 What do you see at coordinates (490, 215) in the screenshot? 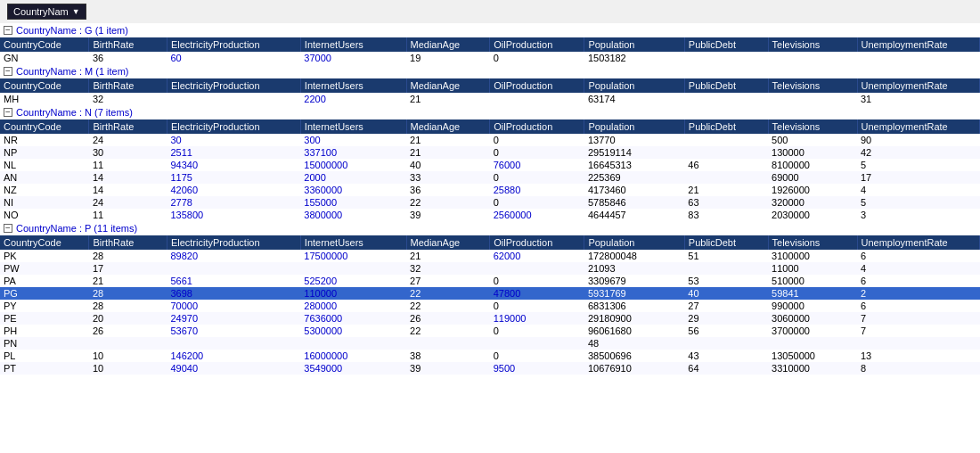
I see `table-row: NO11135800380000039256000046444578320300…` at bounding box center [490, 215].